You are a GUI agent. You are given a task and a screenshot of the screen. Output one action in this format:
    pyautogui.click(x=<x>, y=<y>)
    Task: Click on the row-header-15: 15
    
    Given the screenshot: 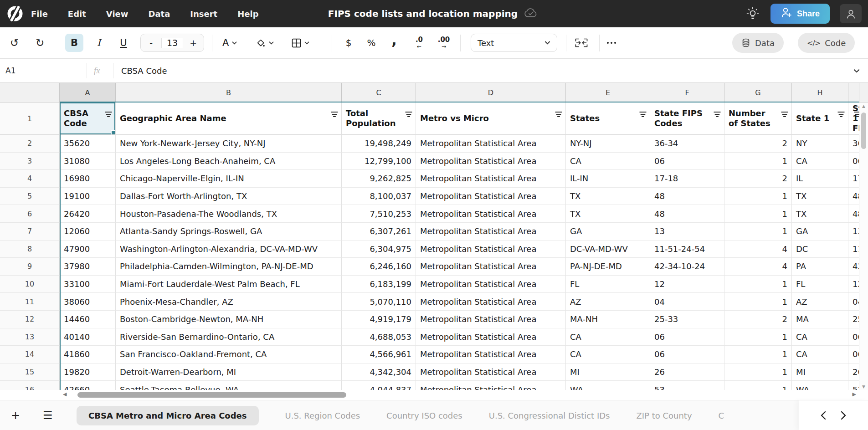 What is the action you would take?
    pyautogui.click(x=30, y=373)
    